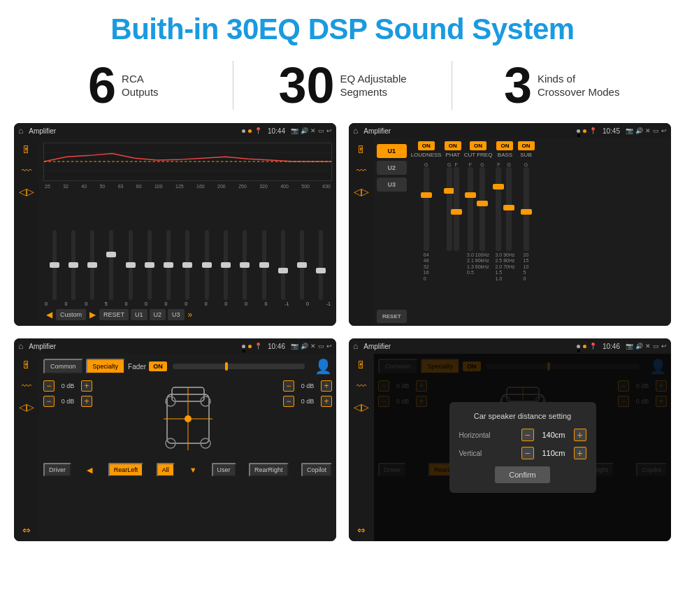  What do you see at coordinates (21, 346) in the screenshot?
I see `home-icon-3: ⌂` at bounding box center [21, 346].